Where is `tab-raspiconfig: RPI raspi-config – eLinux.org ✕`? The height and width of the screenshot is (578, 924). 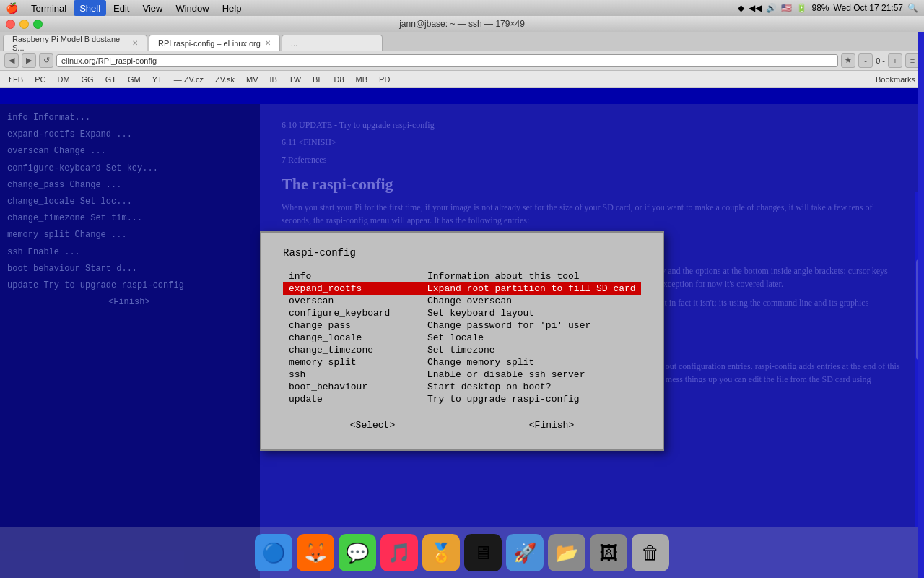 tab-raspiconfig: RPI raspi-config – eLinux.org ✕ is located at coordinates (214, 43).